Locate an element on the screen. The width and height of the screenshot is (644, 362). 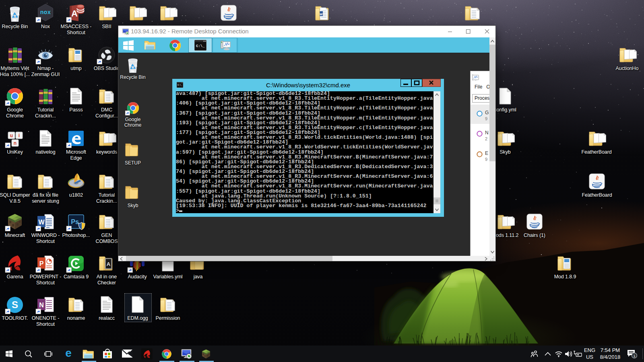
svg-text: 1 is located at coordinates (634, 356).